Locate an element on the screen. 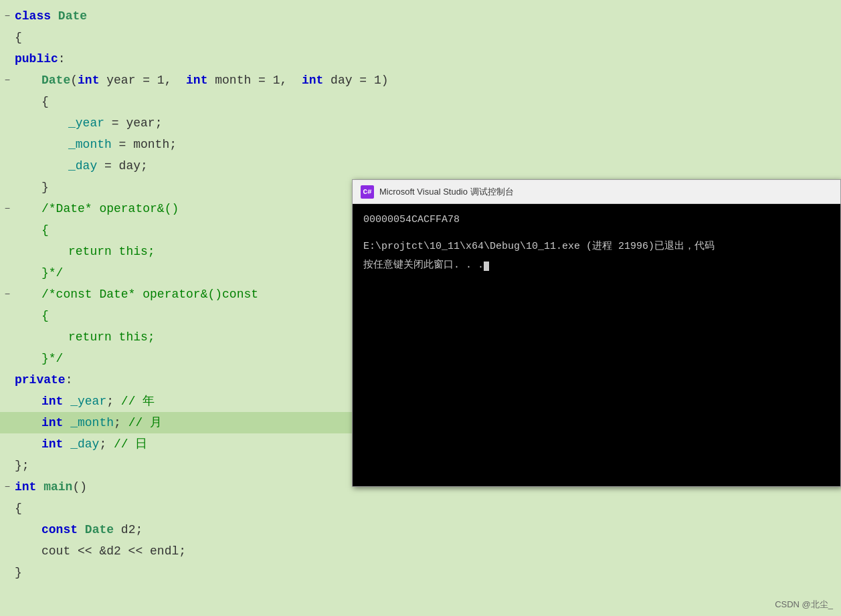 This screenshot has height=616, width=841. plain-token: cout << &d2 << endl; is located at coordinates (114, 551).